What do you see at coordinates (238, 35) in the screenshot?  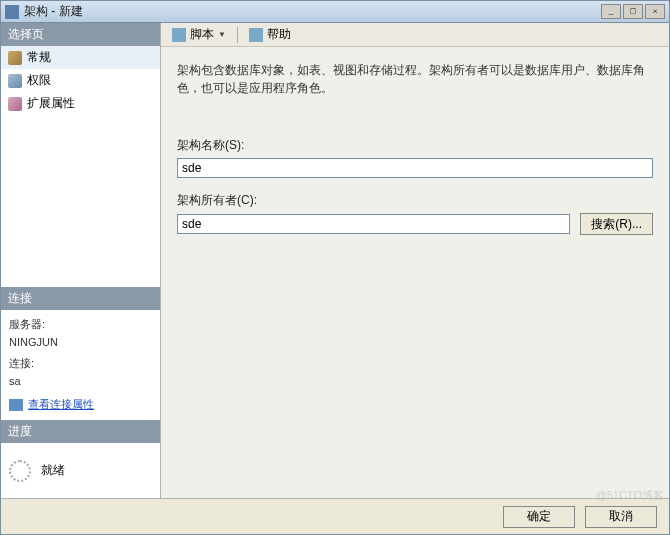 I see `toolbar-separator` at bounding box center [238, 35].